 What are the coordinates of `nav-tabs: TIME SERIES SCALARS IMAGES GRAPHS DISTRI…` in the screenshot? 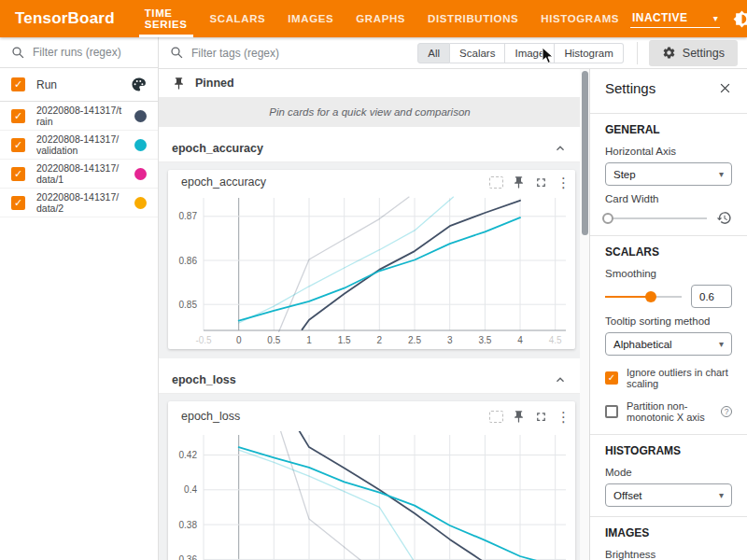 It's located at (382, 19).